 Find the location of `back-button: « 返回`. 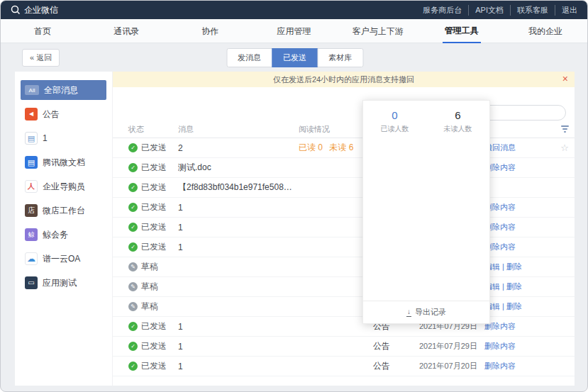

back-button: « 返回 is located at coordinates (41, 58).